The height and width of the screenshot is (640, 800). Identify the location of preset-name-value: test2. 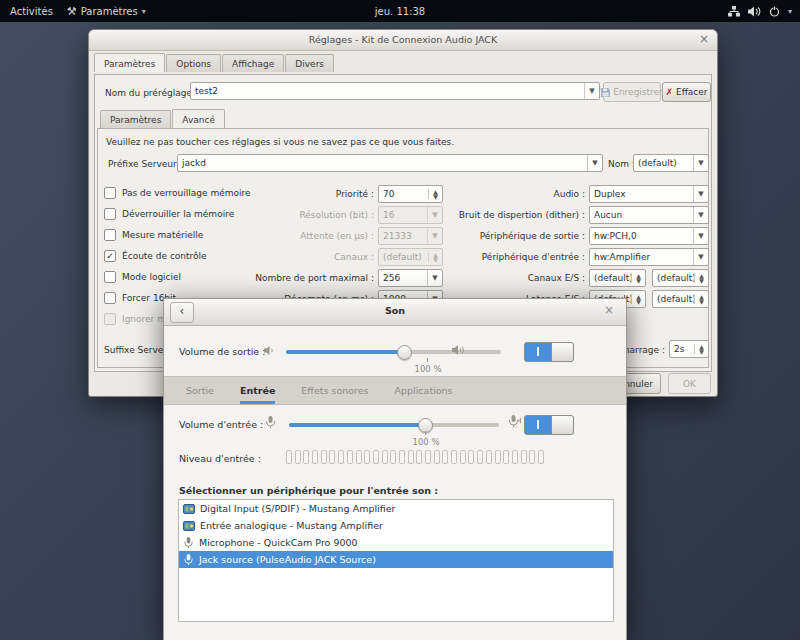
(388, 91).